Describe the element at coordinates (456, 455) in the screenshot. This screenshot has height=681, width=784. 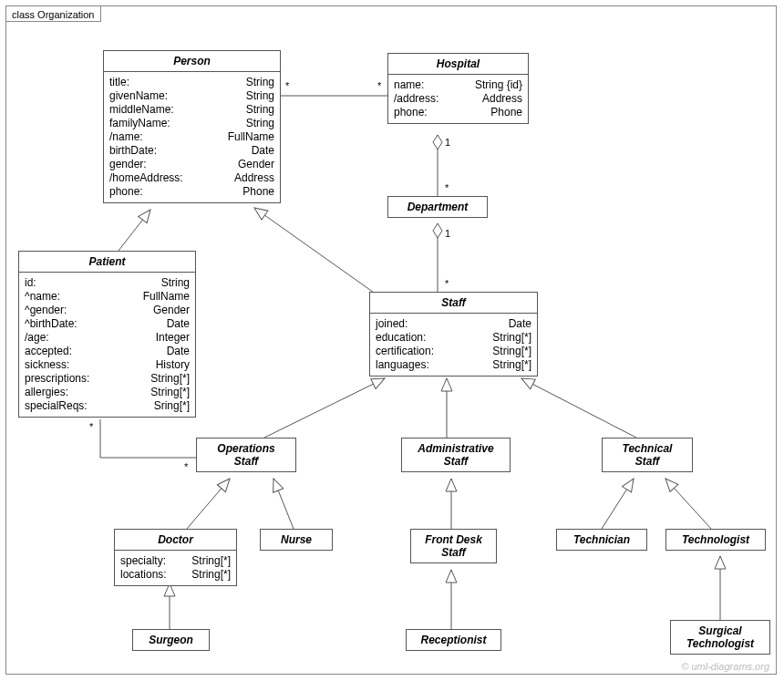
I see `class-admin-staff-title: AdministrativeStaff` at that location.